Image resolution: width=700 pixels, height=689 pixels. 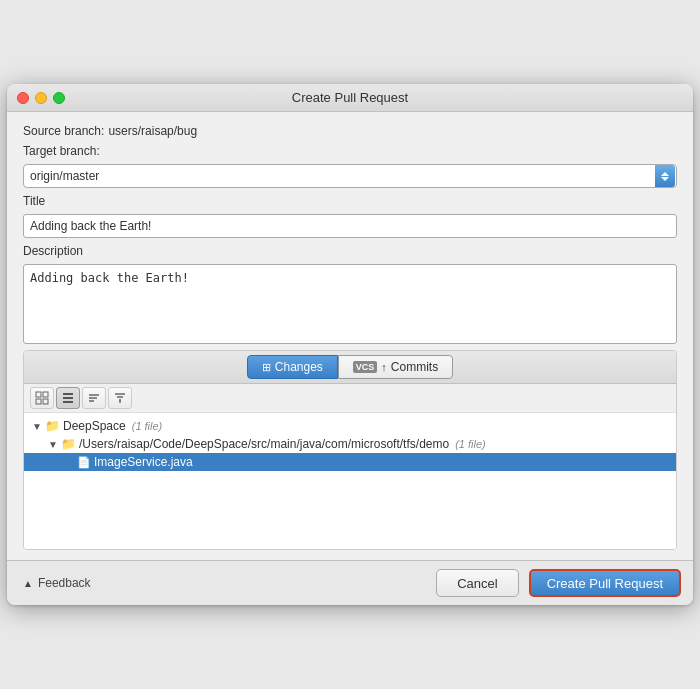 What do you see at coordinates (350, 176) in the screenshot?
I see `branch-select-wrapper: origin/master` at bounding box center [350, 176].